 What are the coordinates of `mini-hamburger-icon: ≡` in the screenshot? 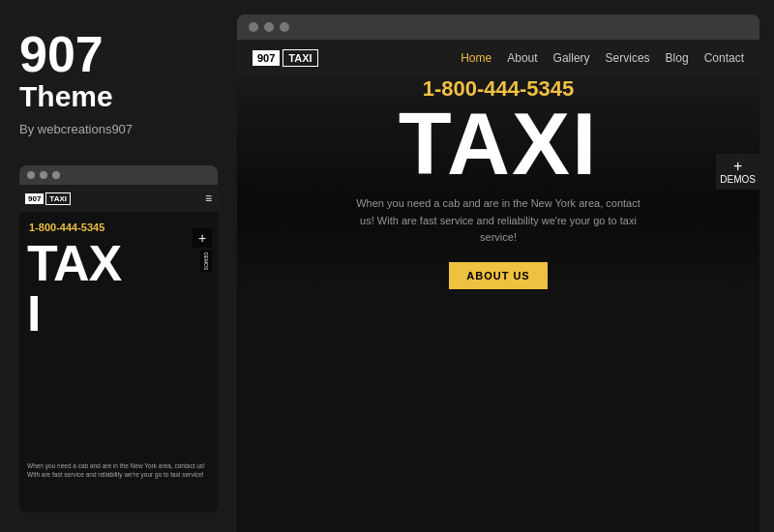 It's located at (209, 198).